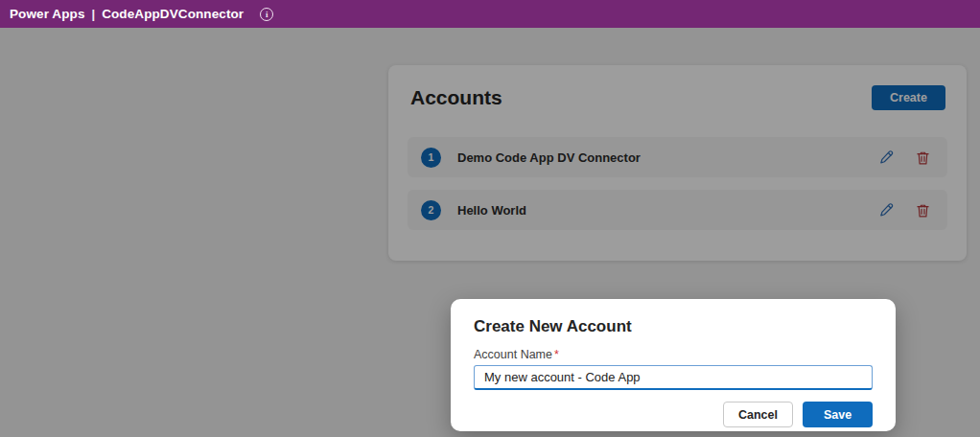 This screenshot has height=437, width=980. Describe the element at coordinates (490, 13) in the screenshot. I see `app-header: Power Apps | CodeAppDVConnector i` at that location.